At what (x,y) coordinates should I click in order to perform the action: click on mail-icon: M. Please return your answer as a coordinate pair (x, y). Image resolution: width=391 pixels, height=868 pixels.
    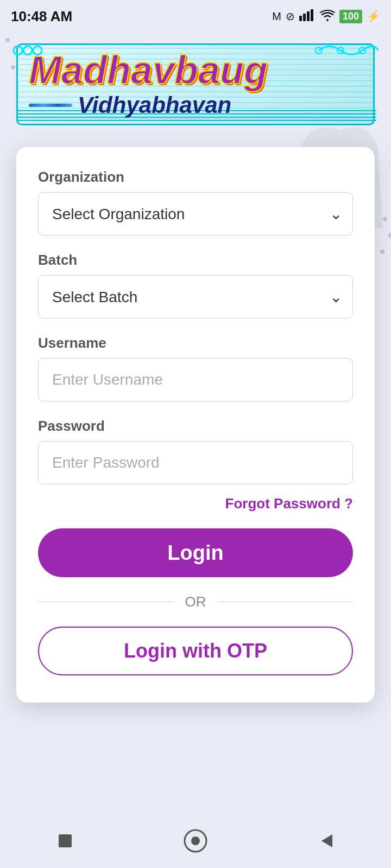
    Looking at the image, I should click on (277, 16).